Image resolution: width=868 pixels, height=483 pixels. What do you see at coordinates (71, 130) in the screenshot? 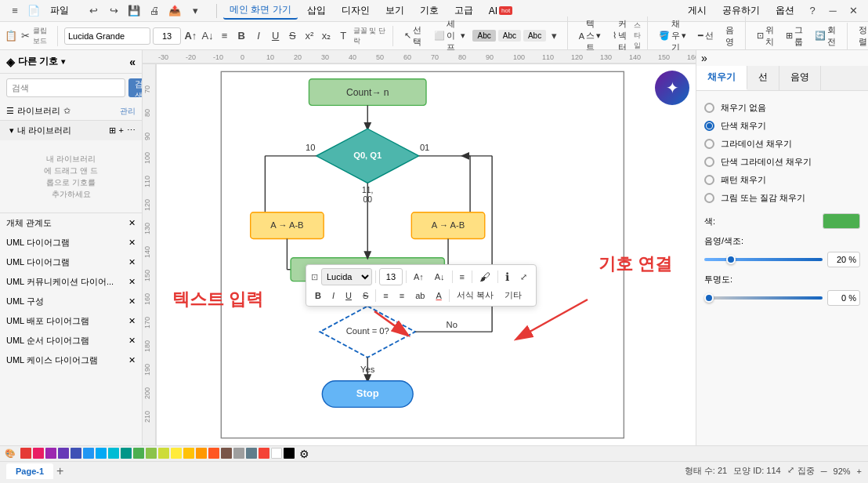
I see `my-library-section: ▾ 내 라이브러리 ⊞ + ⋯` at bounding box center [71, 130].